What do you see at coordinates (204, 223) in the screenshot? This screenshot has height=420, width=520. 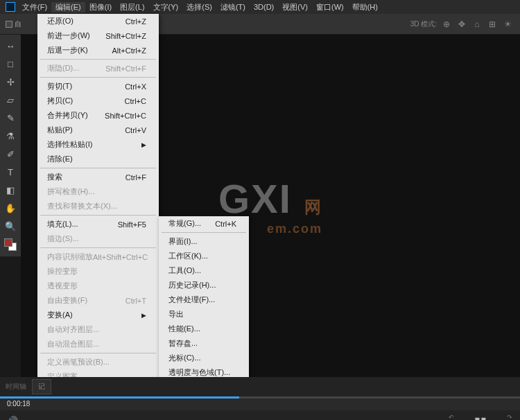 I see `prefs-menu-item: 常规(G)...Ctrl+K` at bounding box center [204, 223].